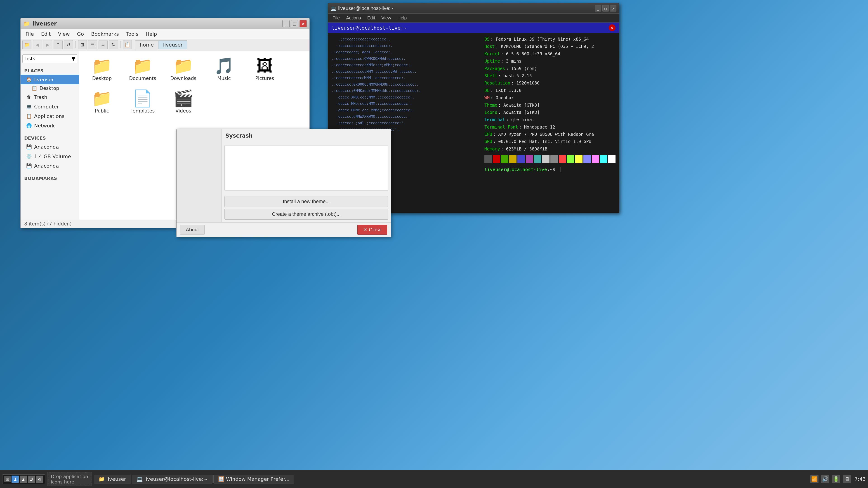 Image resolution: width=868 pixels, height=488 pixels. What do you see at coordinates (402, 18) in the screenshot?
I see `term-menu-help: Help` at bounding box center [402, 18].